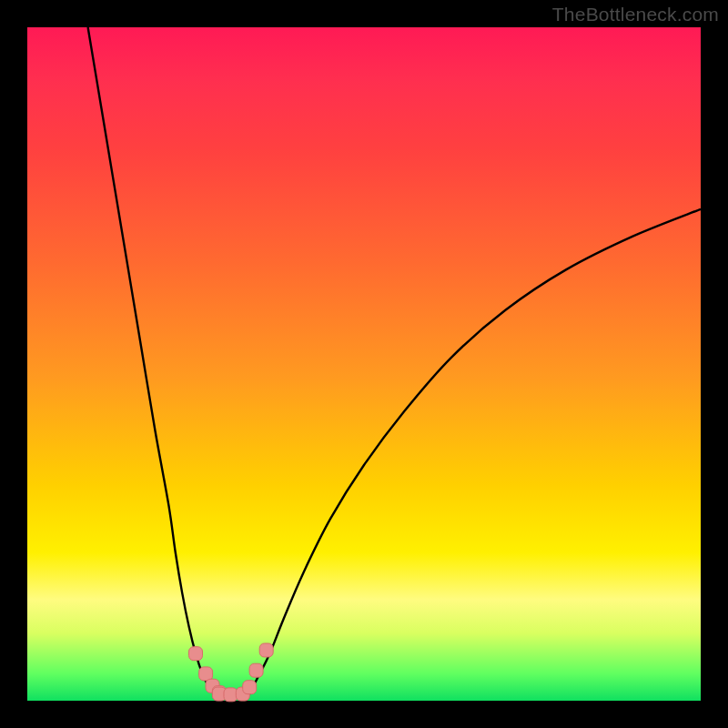 This screenshot has width=728, height=728. What do you see at coordinates (635, 15) in the screenshot?
I see `watermark-text: TheBottleneck.com` at bounding box center [635, 15].